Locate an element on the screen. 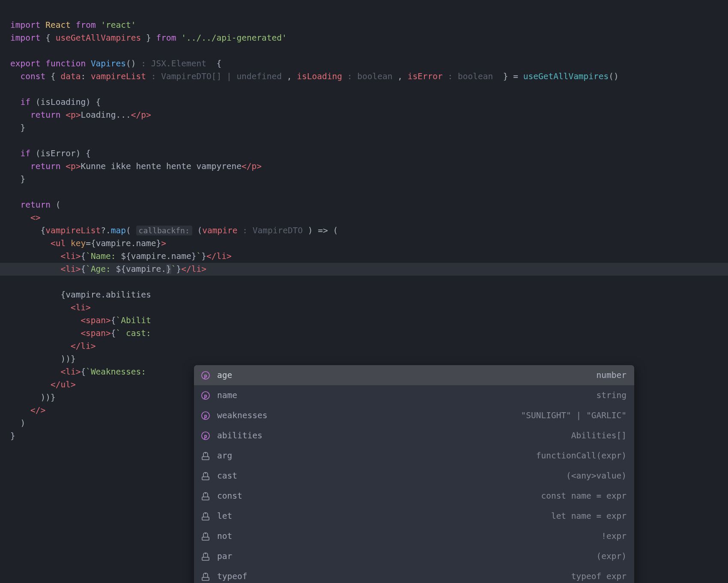 The image size is (728, 583). autocomplete-item-age: pagenumber is located at coordinates (414, 375).